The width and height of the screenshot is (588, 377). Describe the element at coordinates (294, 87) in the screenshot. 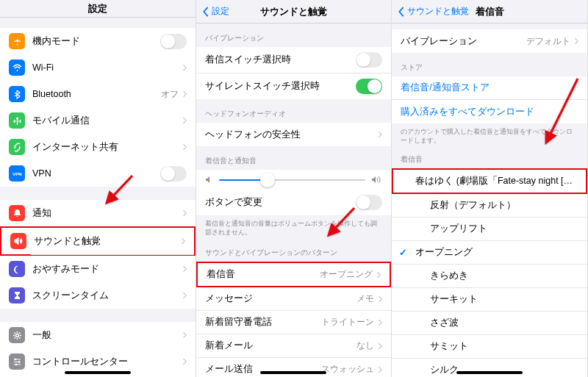

I see `row-vibrate-switch: サイレントスイッチ選択時` at that location.